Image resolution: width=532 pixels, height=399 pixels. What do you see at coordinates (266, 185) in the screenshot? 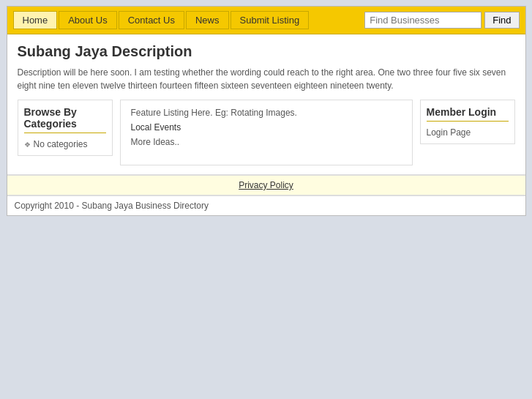
I see `privacy-policy-link: Privacy Policy` at bounding box center [266, 185].